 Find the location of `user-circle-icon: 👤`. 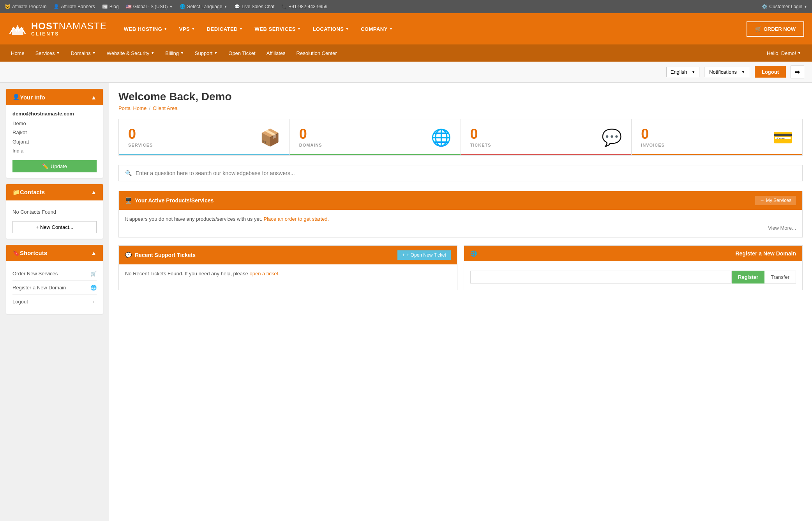

user-circle-icon: 👤 is located at coordinates (16, 97).